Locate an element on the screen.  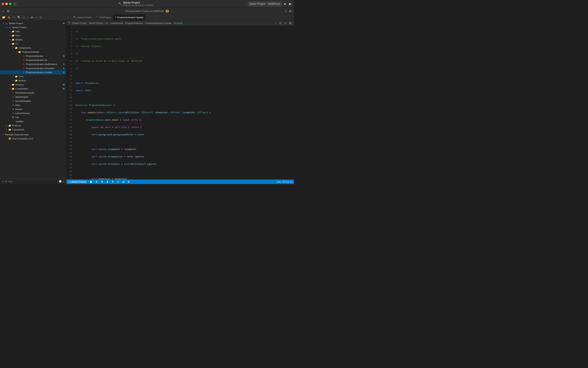
tree-item-cells: ▸ 📁 Cells is located at coordinates (33, 76).